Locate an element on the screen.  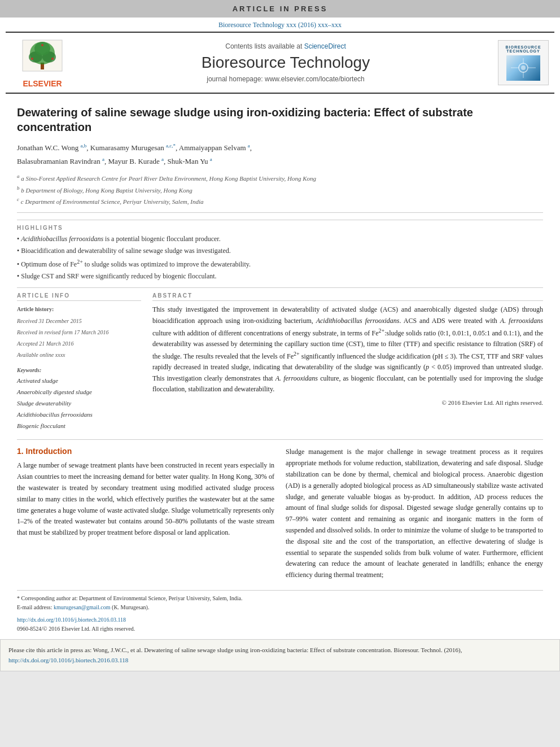
keyword-4: Acidithiobacillus ferrooxidans is located at coordinates (79, 415).